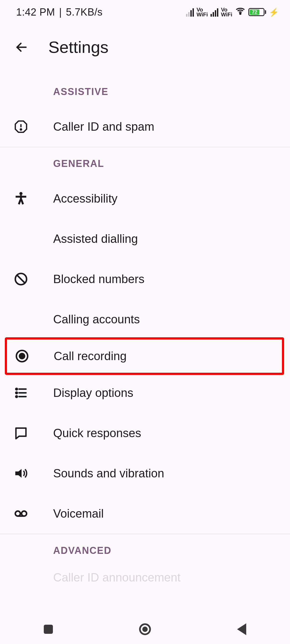 The width and height of the screenshot is (290, 644). What do you see at coordinates (21, 393) in the screenshot?
I see `list-icon` at bounding box center [21, 393].